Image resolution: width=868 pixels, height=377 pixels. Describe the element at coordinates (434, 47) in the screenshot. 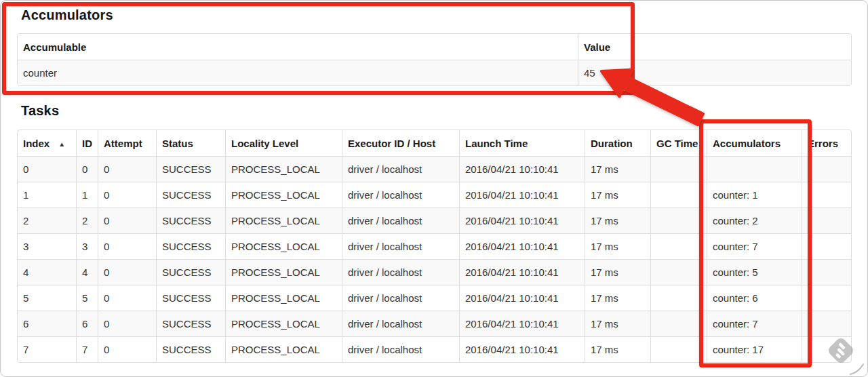

I see `table-header-row: Accumulable Value` at that location.